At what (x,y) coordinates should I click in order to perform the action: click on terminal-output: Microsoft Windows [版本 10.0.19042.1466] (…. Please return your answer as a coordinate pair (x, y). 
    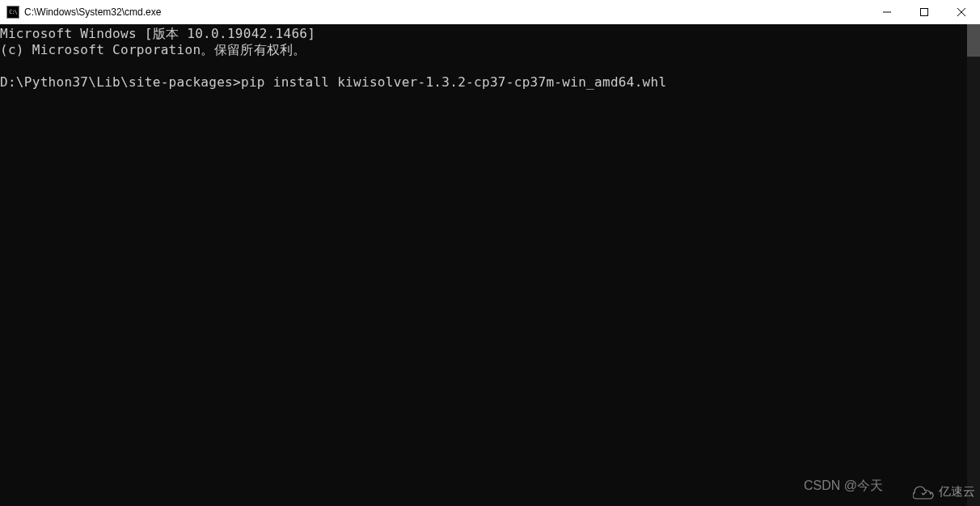
    Looking at the image, I should click on (490, 57).